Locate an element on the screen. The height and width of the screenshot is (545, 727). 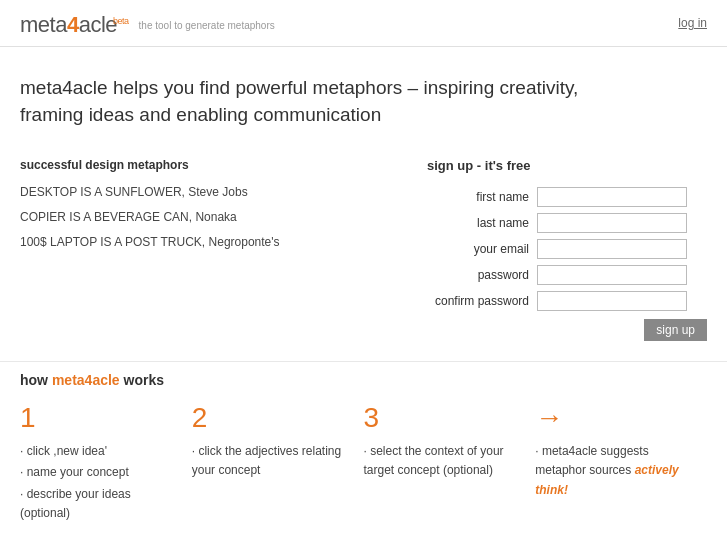
input-email is located at coordinates (612, 249).